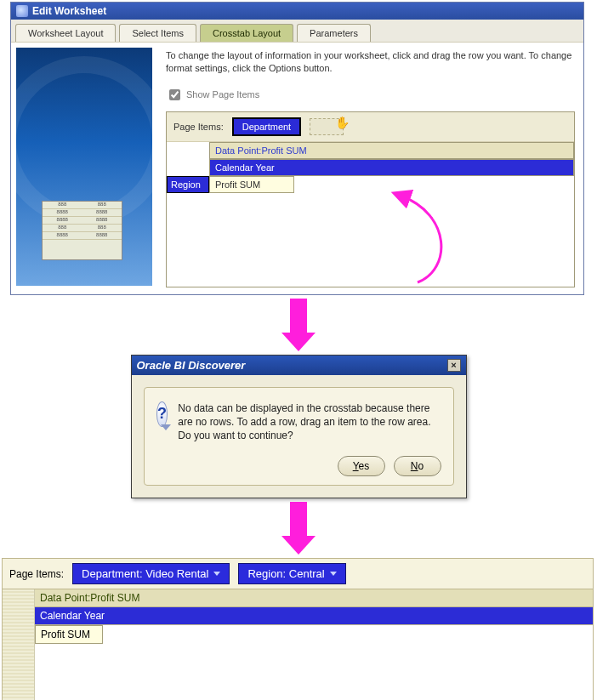 The width and height of the screenshot is (597, 700). What do you see at coordinates (418, 466) in the screenshot?
I see `no-button: No` at bounding box center [418, 466].